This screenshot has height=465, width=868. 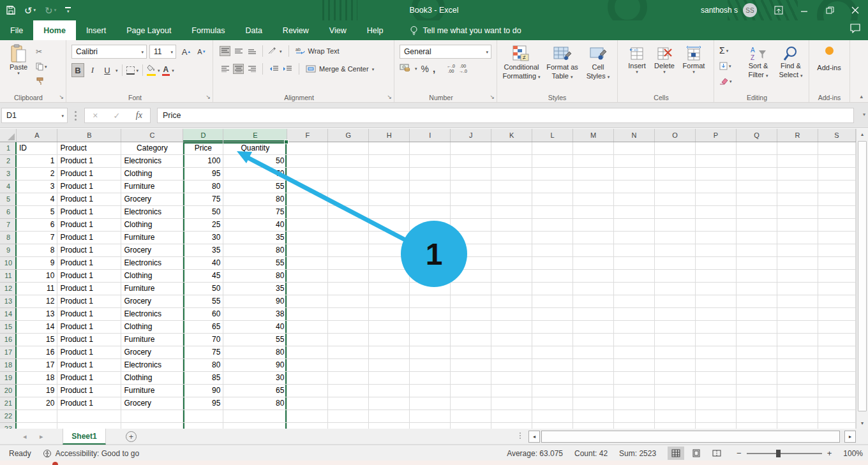 What do you see at coordinates (89, 327) in the screenshot?
I see `cell-B15: Product 1` at bounding box center [89, 327].